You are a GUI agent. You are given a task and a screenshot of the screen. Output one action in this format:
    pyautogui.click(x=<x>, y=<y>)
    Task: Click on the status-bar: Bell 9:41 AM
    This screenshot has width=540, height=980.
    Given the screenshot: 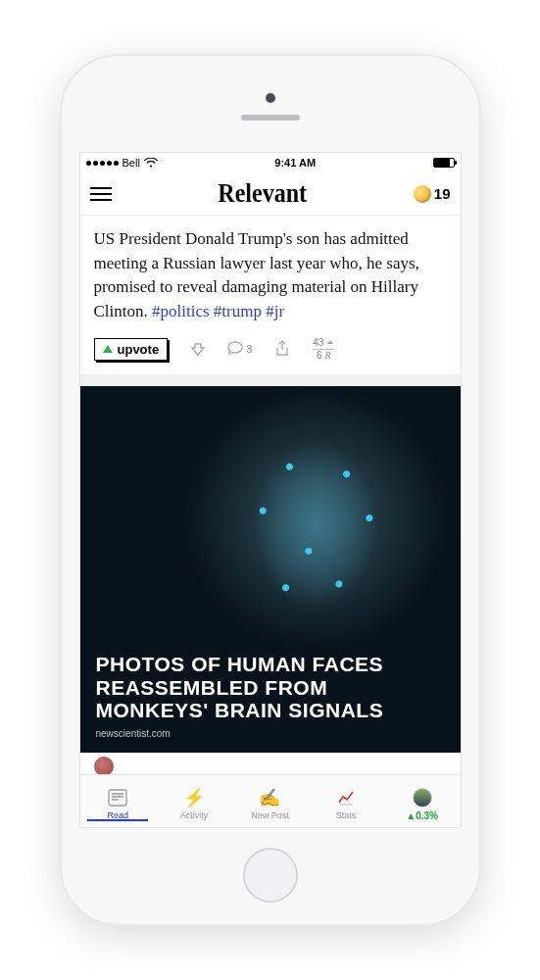 What is the action you would take?
    pyautogui.click(x=270, y=163)
    